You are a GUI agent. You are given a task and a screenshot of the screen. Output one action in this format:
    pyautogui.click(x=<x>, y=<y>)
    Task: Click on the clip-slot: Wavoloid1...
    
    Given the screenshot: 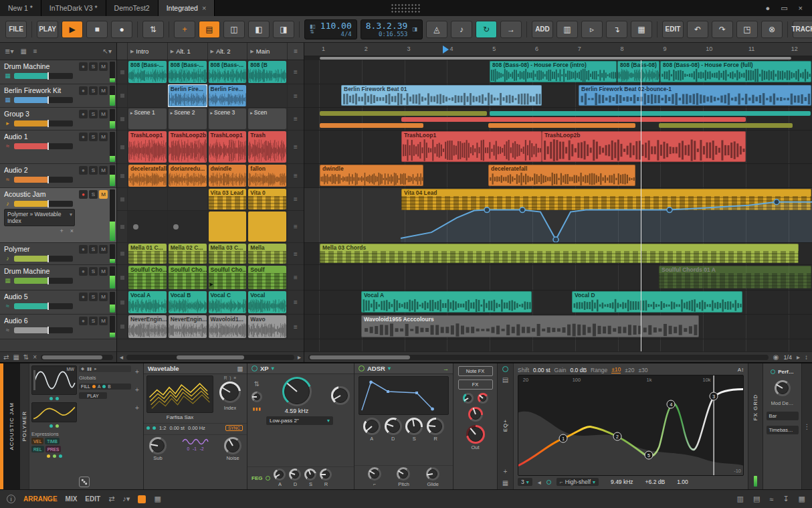 What is the action you would take?
    pyautogui.click(x=228, y=327)
    